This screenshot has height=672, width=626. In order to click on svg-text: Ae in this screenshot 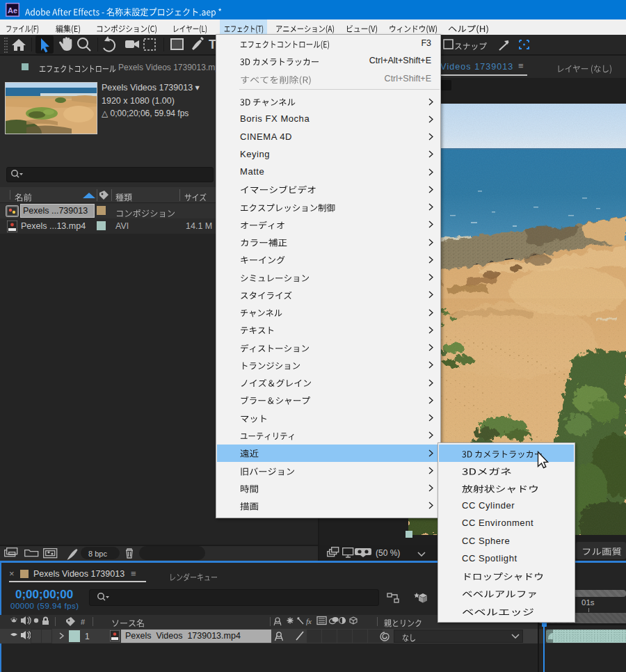, I will do `click(13, 10)`.